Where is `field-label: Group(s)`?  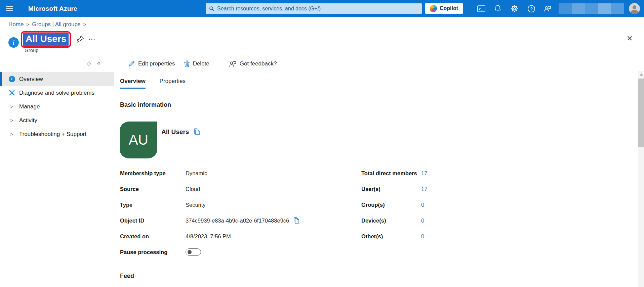
field-label: Group(s) is located at coordinates (391, 205).